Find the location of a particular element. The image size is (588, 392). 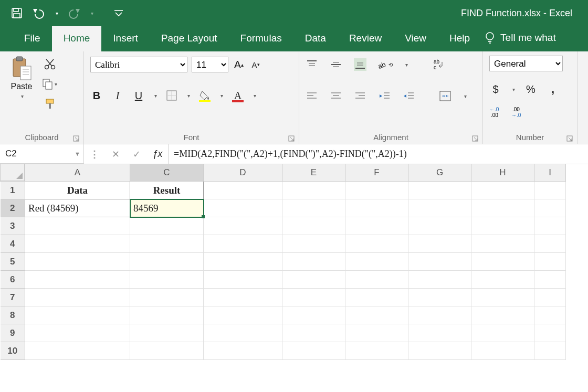

cell-I5 is located at coordinates (550, 262).